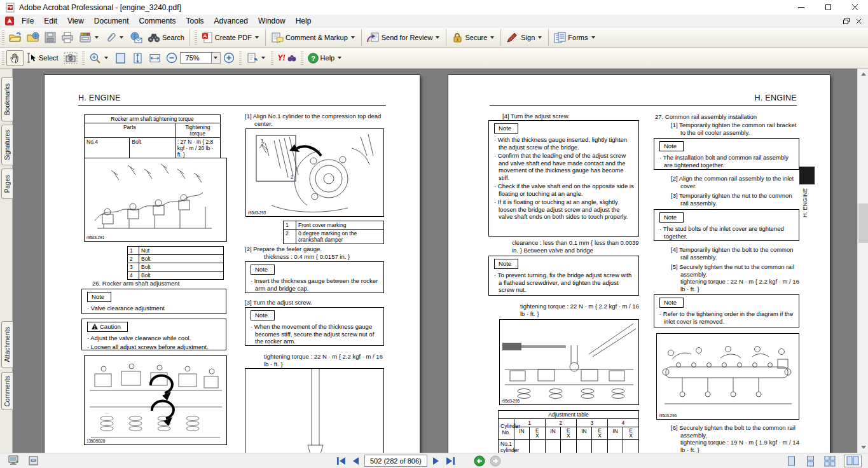  Describe the element at coordinates (155, 59) in the screenshot. I see `fit-width-icon` at that location.